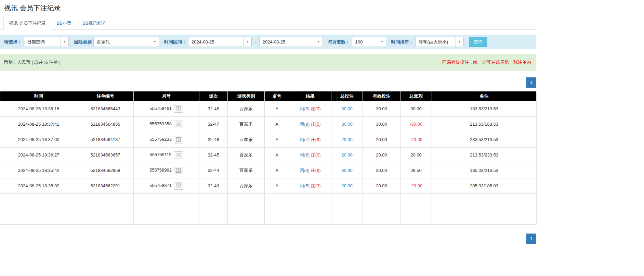  What do you see at coordinates (484, 155) in the screenshot?
I see `cell-note: 213.53/233.53` at bounding box center [484, 155].